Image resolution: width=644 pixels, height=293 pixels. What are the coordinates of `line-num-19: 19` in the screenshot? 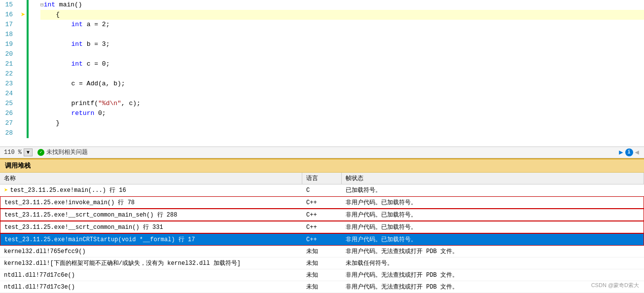 It's located at (10, 44).